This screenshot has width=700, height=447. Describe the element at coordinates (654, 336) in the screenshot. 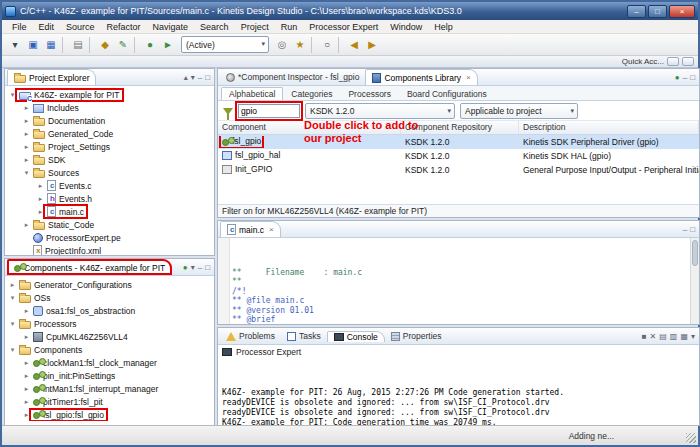

I see `console-toolbar-icon: ✕` at that location.